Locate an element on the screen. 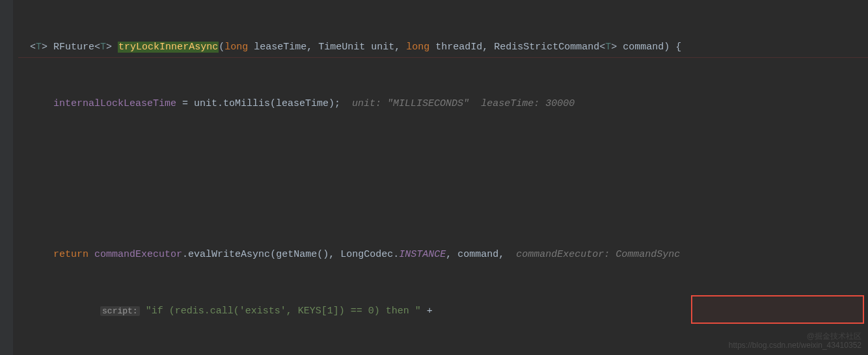 This screenshot has width=868, height=355. highlight-box-getlockname is located at coordinates (778, 309).